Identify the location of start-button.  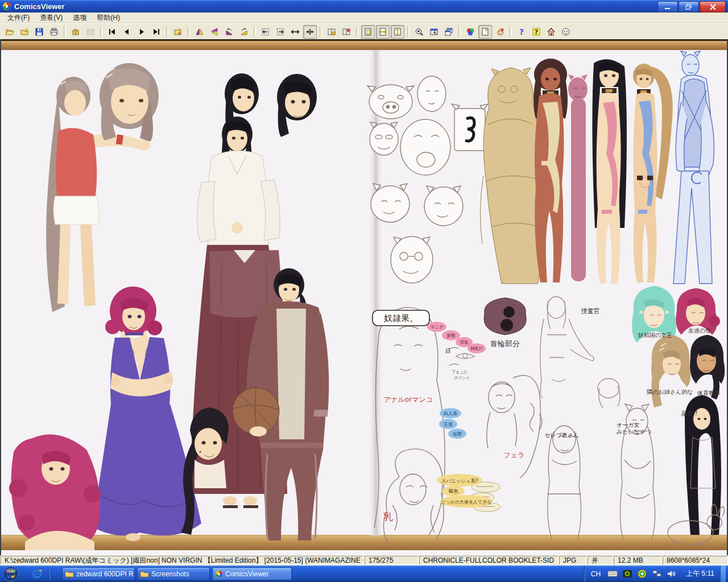
(11, 574).